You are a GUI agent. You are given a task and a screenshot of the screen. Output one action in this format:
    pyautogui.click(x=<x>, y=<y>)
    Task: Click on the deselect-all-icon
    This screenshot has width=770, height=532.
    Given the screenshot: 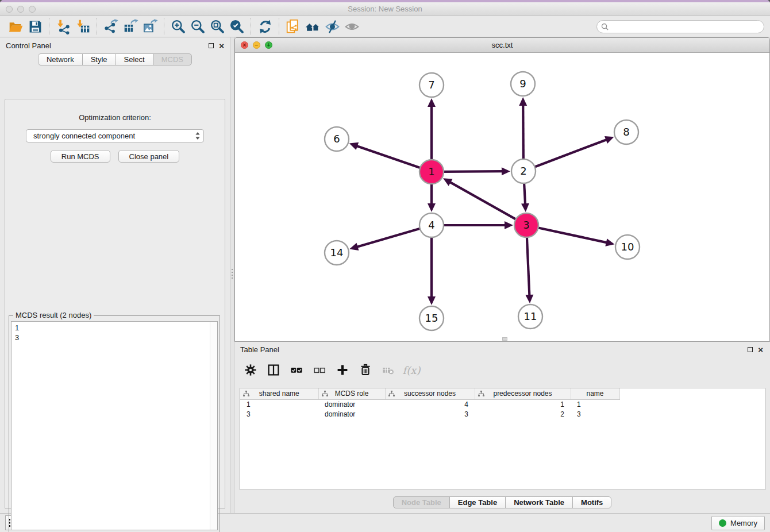 What is the action you would take?
    pyautogui.click(x=319, y=370)
    